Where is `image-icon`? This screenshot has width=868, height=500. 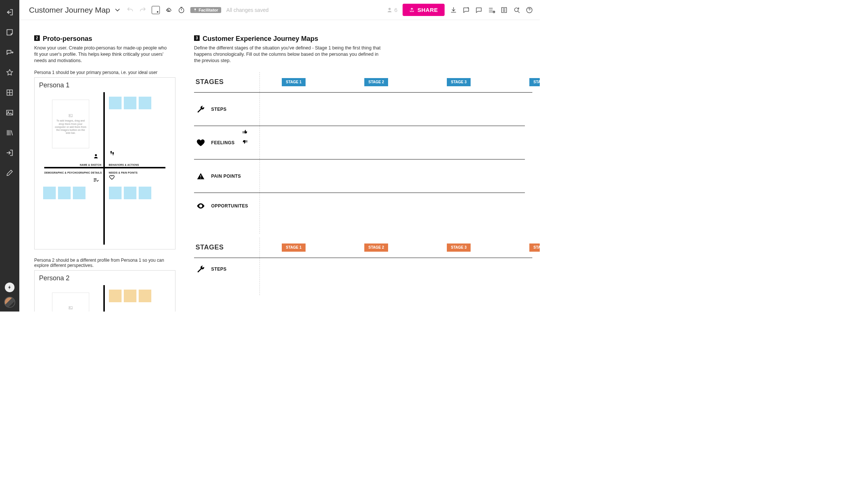
image-icon is located at coordinates (10, 113).